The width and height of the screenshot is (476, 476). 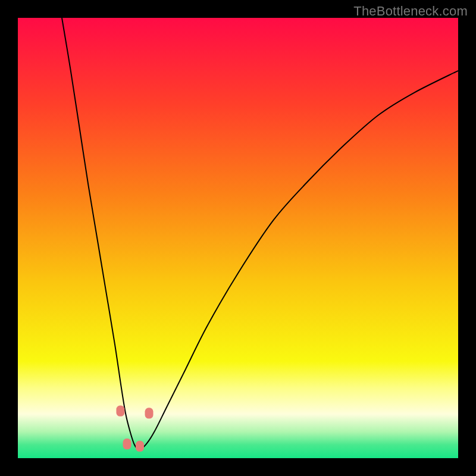 I want to click on watermark-text: TheBottleneck.com, so click(x=411, y=11).